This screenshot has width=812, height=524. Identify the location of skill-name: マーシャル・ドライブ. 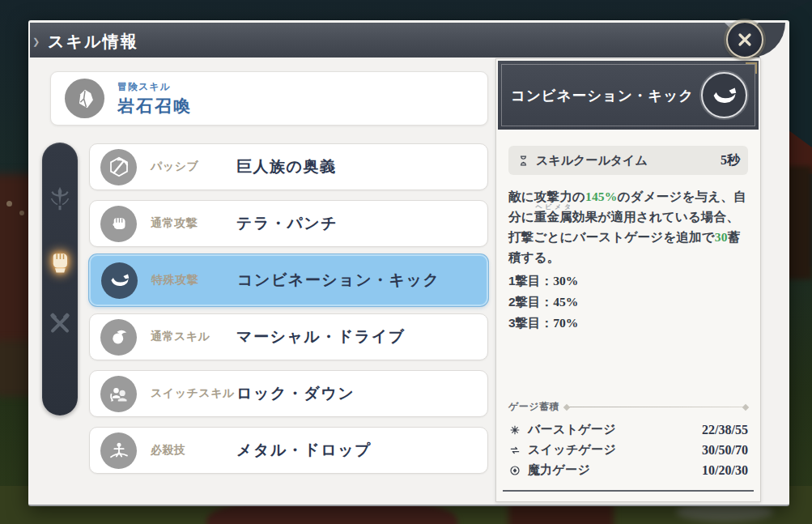
(321, 337).